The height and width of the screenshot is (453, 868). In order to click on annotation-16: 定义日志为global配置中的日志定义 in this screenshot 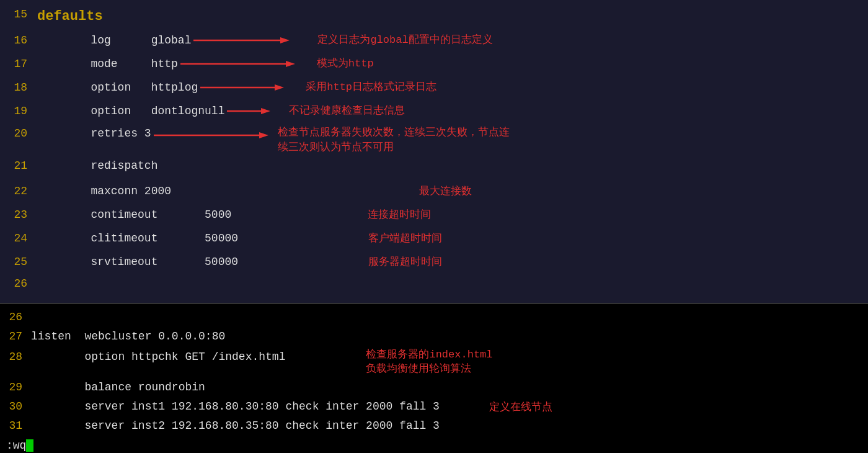, I will do `click(405, 40)`.